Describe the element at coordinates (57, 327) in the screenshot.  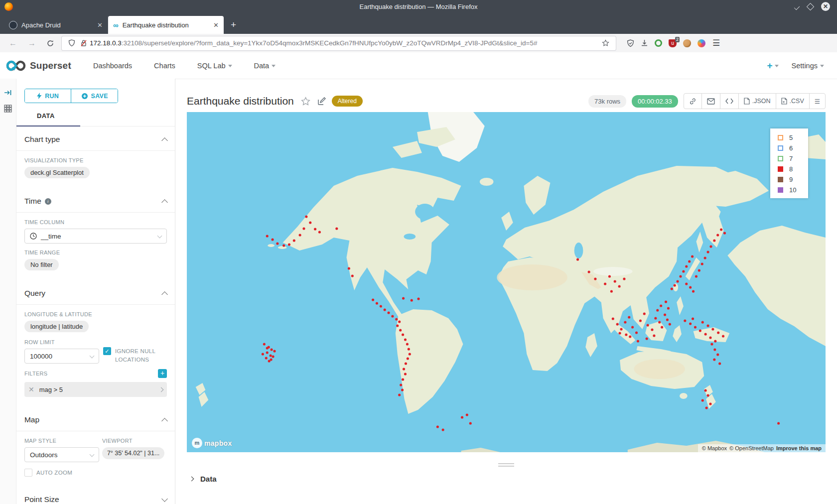
I see `lonlat-value: longitude | latitude` at that location.